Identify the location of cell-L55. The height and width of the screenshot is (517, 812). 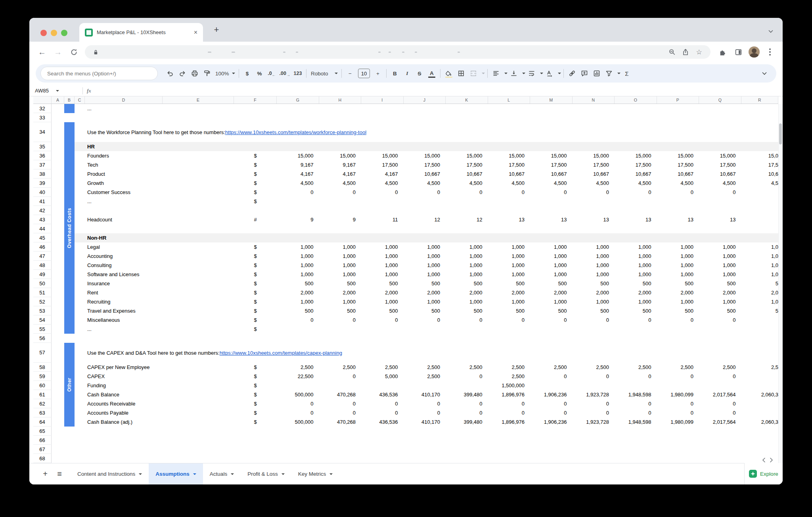
(509, 329).